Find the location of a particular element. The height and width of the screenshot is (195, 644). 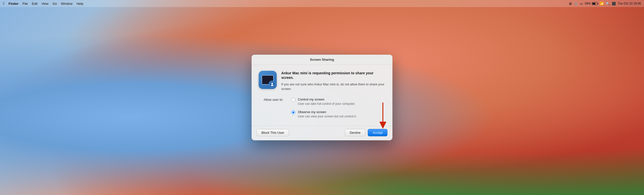

screen-sharing-app-icon is located at coordinates (268, 80).